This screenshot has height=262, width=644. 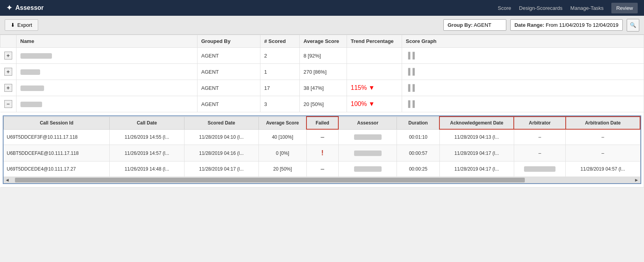 What do you see at coordinates (221, 123) in the screenshot?
I see `sub-col-scored-date: Scored Date` at bounding box center [221, 123].